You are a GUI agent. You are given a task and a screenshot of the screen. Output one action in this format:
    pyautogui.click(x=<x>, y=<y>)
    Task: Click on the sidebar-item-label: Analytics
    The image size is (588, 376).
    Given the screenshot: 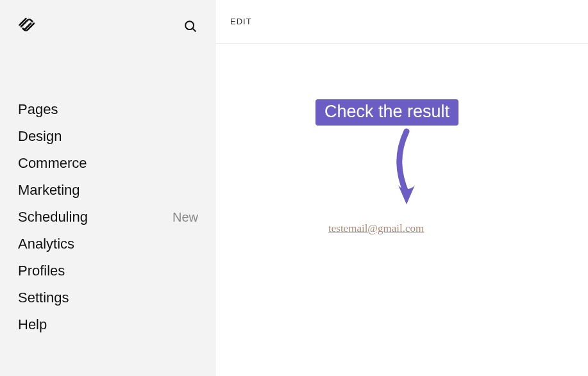 What is the action you would take?
    pyautogui.click(x=46, y=244)
    